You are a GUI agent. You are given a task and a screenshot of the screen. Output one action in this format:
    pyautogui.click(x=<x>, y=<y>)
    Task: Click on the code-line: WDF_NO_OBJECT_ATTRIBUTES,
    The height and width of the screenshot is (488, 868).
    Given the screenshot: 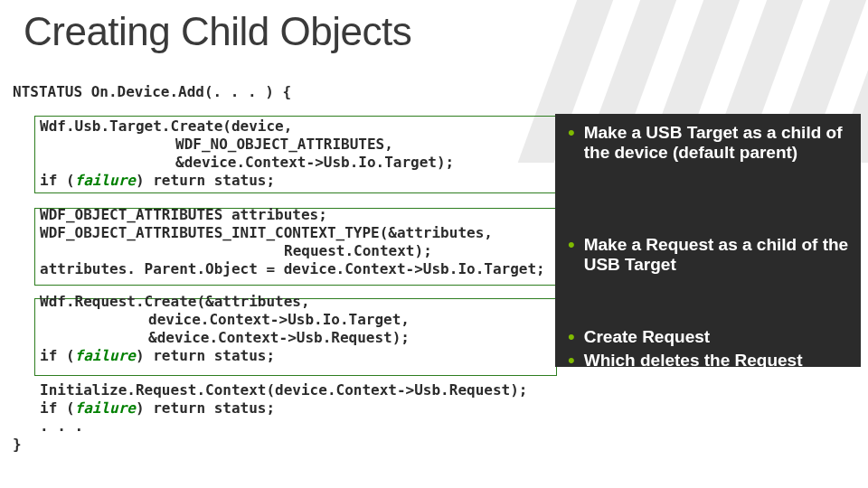 What is the action you would take?
    pyautogui.click(x=279, y=145)
    